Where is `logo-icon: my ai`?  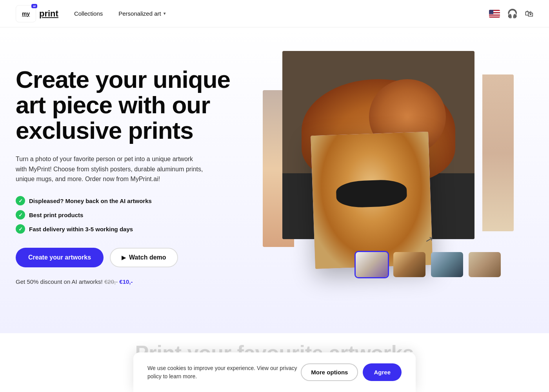
logo-icon: my ai is located at coordinates (26, 14).